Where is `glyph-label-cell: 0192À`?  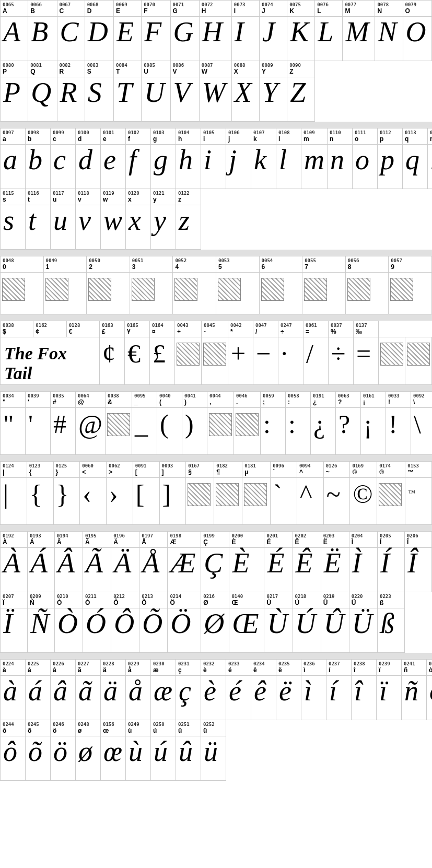 glyph-label-cell: 0192À is located at coordinates (14, 540).